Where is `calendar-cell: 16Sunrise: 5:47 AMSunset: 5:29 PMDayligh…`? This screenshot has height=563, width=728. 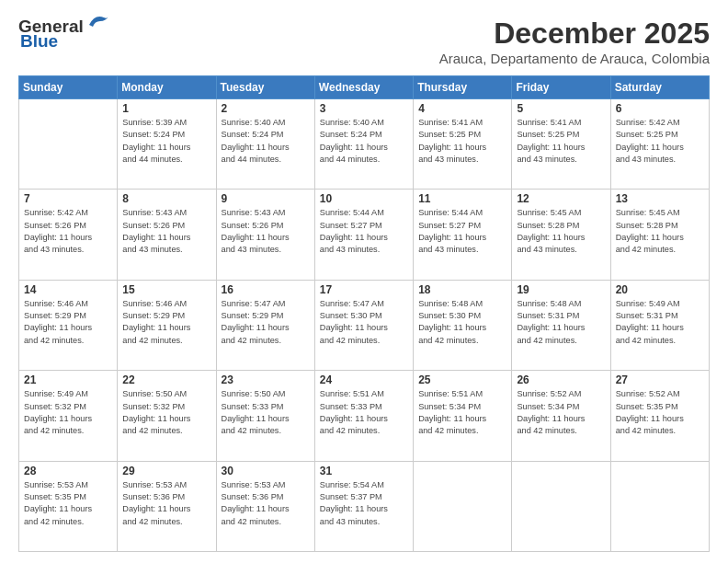 calendar-cell: 16Sunrise: 5:47 AMSunset: 5:29 PMDayligh… is located at coordinates (265, 325).